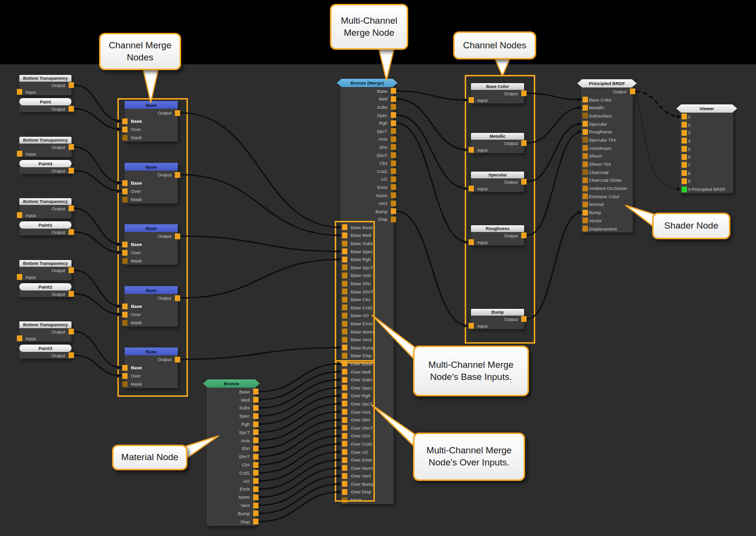 The height and width of the screenshot is (536, 756). Describe the element at coordinates (300, 491) in the screenshot. I see `wire-bronze.out.14-to-merge.over.14` at that location.